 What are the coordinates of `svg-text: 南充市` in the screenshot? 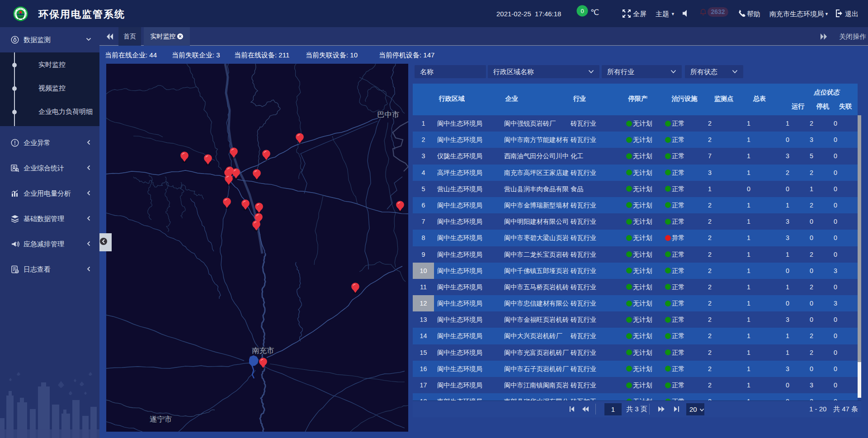 It's located at (263, 350).